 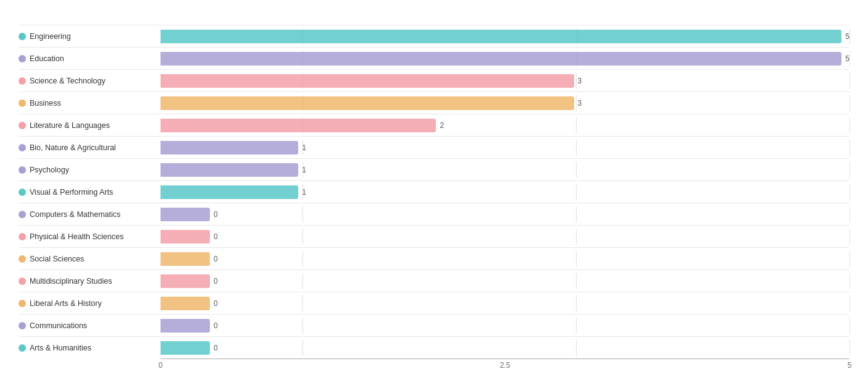 I want to click on bar-label: Bio, Nature & Agricultural, so click(x=73, y=148).